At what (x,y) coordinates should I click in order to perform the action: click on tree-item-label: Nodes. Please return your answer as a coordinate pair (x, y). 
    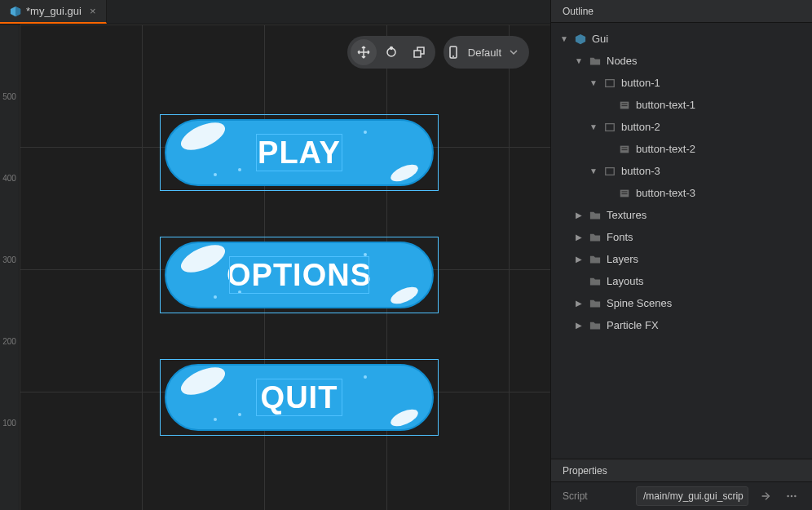
    Looking at the image, I should click on (622, 60).